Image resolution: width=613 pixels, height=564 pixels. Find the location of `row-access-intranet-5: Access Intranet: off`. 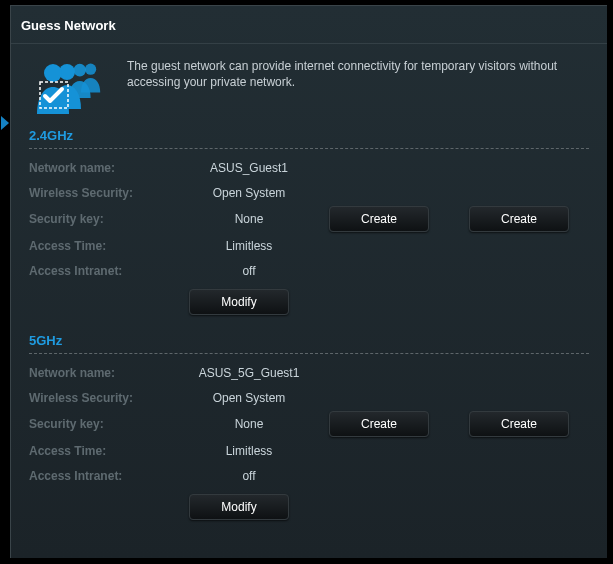

row-access-intranet-5: Access Intranet: off is located at coordinates (309, 476).